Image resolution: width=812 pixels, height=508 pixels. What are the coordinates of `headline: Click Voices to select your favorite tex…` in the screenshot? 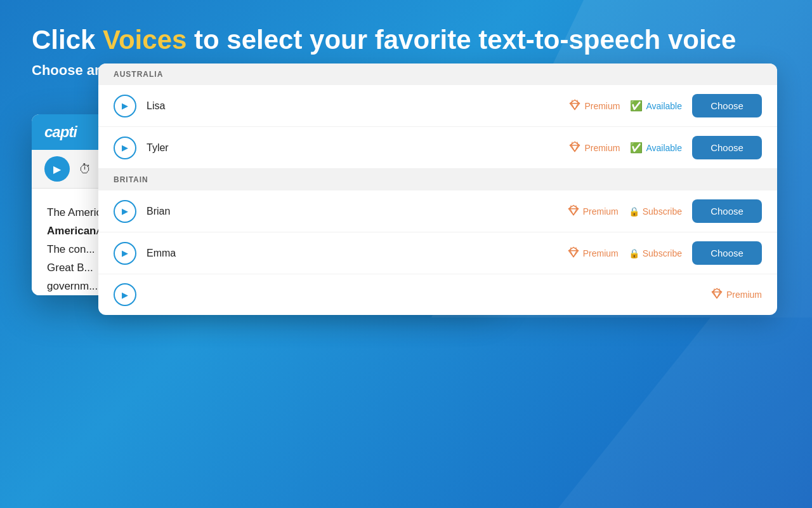 It's located at (406, 40).